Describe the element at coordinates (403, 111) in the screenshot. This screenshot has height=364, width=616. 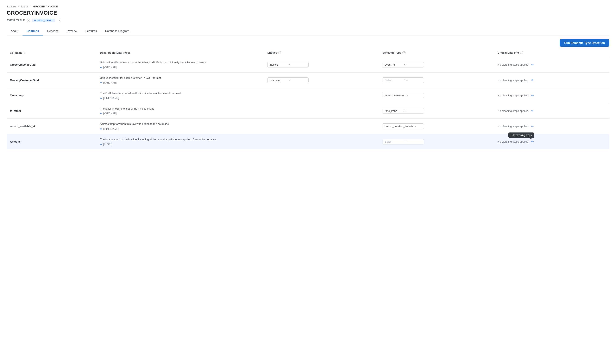
I see `semantic-tag: time_zone ×` at that location.